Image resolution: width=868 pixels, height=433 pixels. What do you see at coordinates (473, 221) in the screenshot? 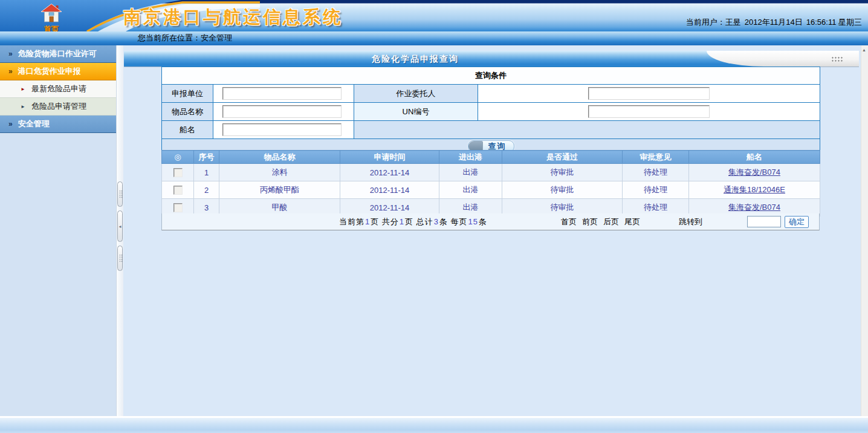
I see `pagination-number: 15` at bounding box center [473, 221].